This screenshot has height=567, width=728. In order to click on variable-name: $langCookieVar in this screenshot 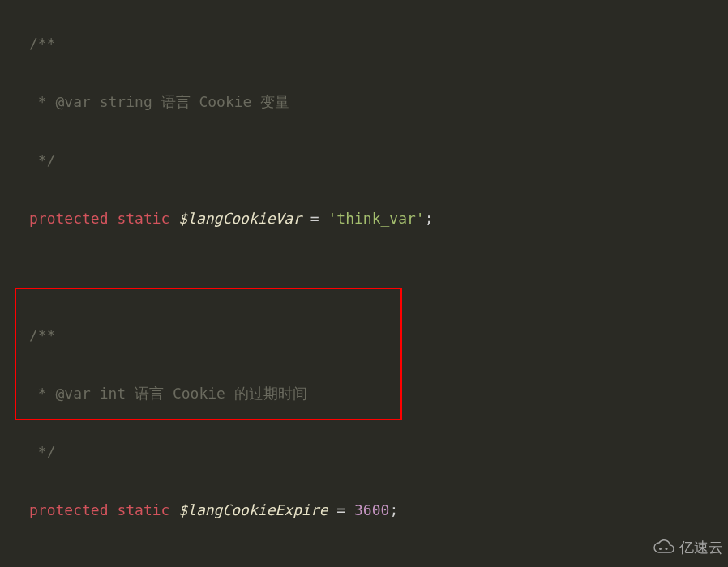, I will do `click(240, 219)`.